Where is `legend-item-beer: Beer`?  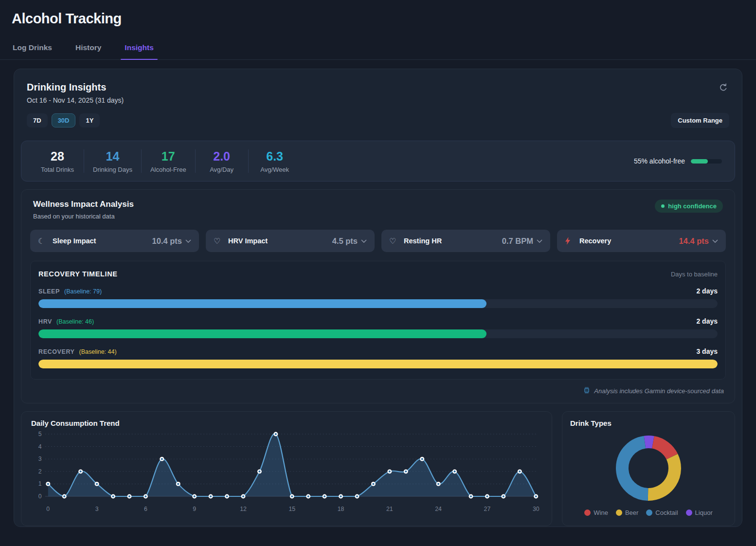
legend-item-beer: Beer is located at coordinates (627, 513).